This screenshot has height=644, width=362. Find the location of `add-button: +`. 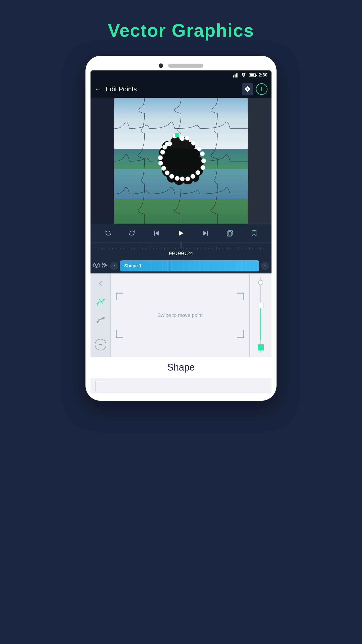

add-button: + is located at coordinates (262, 89).